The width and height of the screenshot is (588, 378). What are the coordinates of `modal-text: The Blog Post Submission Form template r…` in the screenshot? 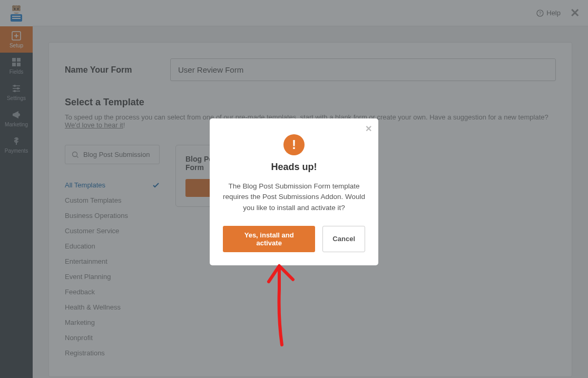 It's located at (294, 197).